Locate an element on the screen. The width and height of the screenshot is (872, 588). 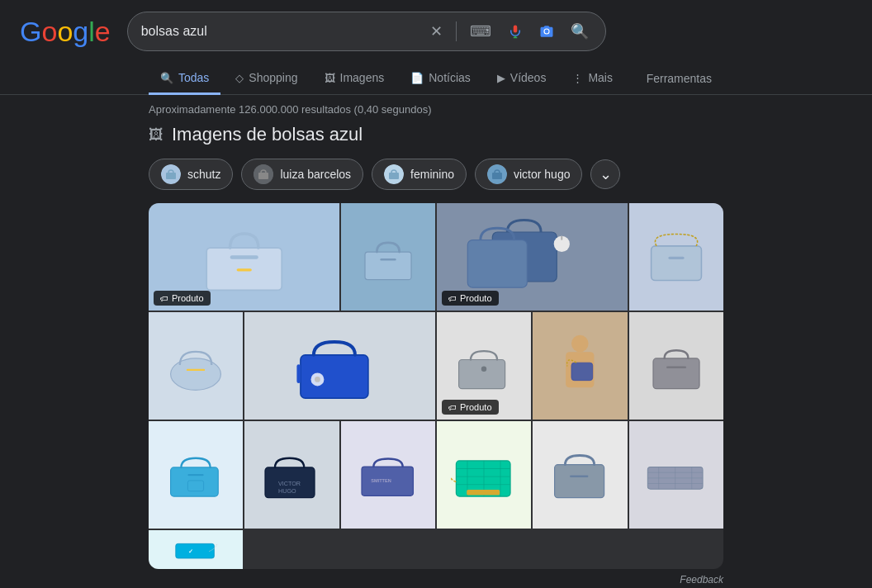
imagens-icon: 🖼 is located at coordinates (330, 78).